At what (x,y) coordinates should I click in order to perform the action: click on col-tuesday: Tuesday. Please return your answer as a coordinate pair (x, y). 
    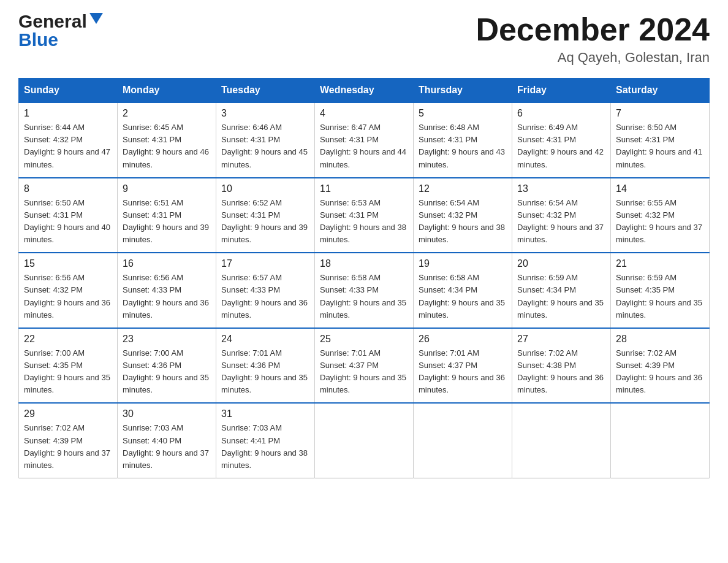
    Looking at the image, I should click on (266, 91).